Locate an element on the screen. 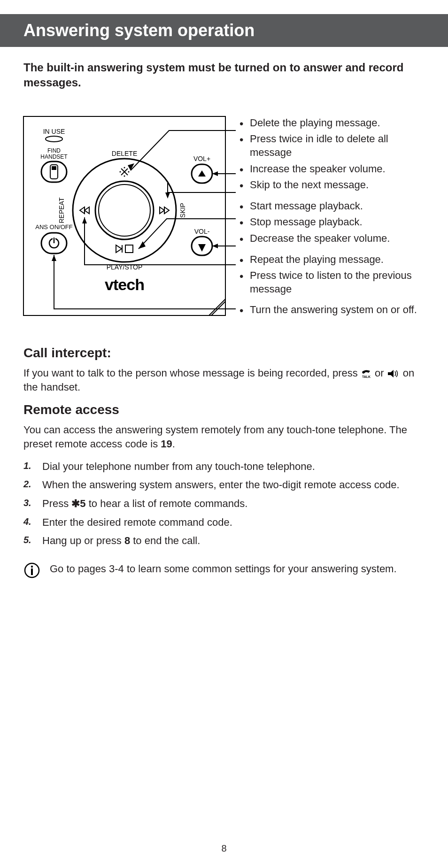 This screenshot has width=448, height=868. annotation-list: Delete the playing message. Press twice … is located at coordinates (332, 218).